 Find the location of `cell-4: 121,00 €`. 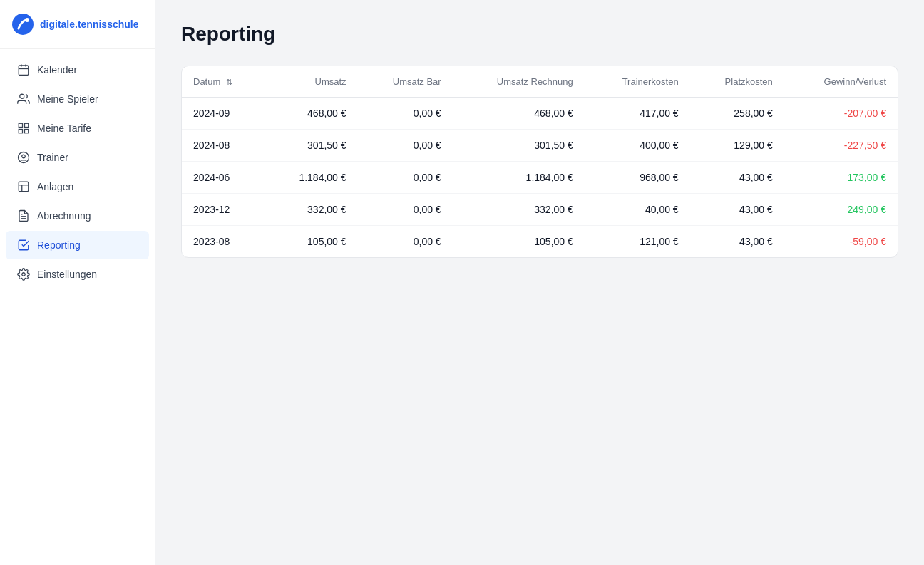

cell-4: 121,00 € is located at coordinates (637, 242).